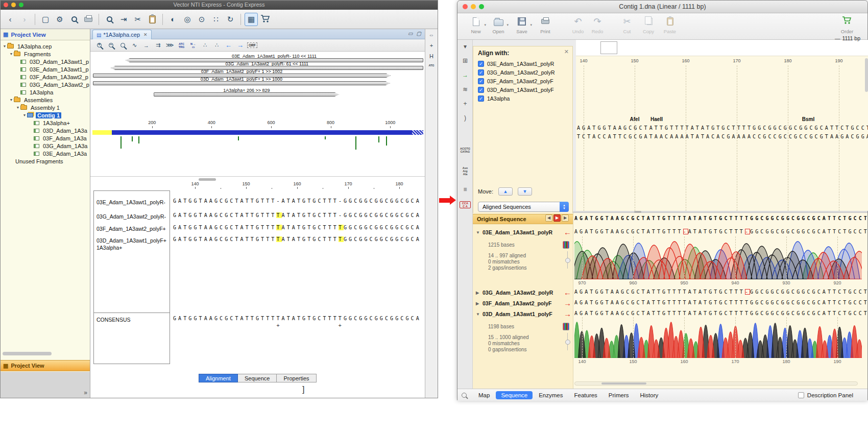  Describe the element at coordinates (45, 131) in the screenshot. I see `tree-item-03d-adam-1a3a: 03D_Adam_1A3a` at that location.